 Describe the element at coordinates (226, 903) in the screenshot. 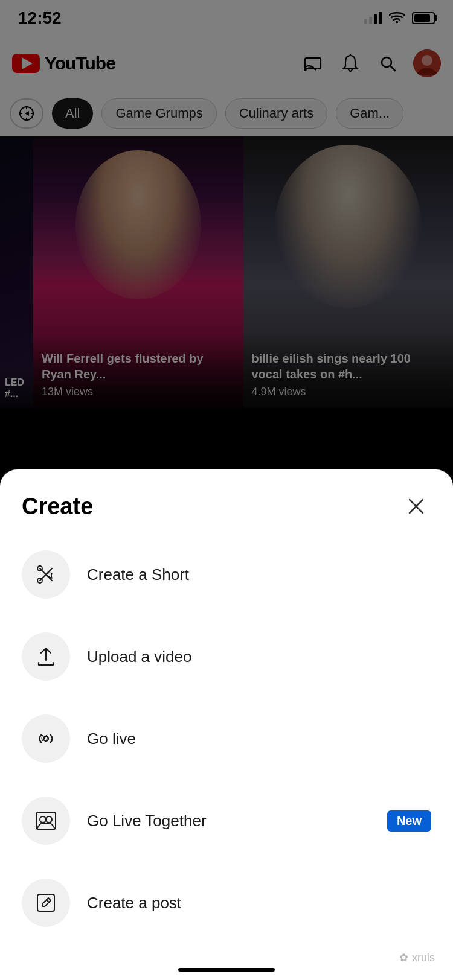

I see `create-post-item: Create a post` at that location.